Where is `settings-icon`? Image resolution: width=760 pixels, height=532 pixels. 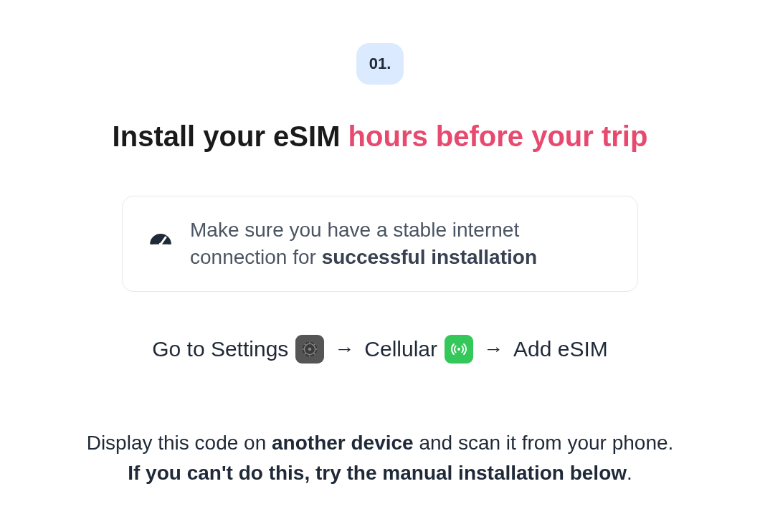 settings-icon is located at coordinates (310, 349).